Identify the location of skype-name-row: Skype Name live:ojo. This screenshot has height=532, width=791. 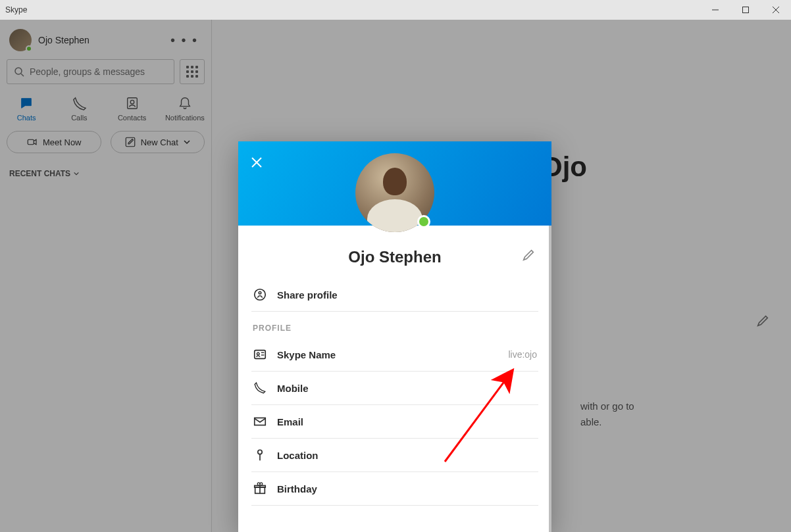
(395, 355).